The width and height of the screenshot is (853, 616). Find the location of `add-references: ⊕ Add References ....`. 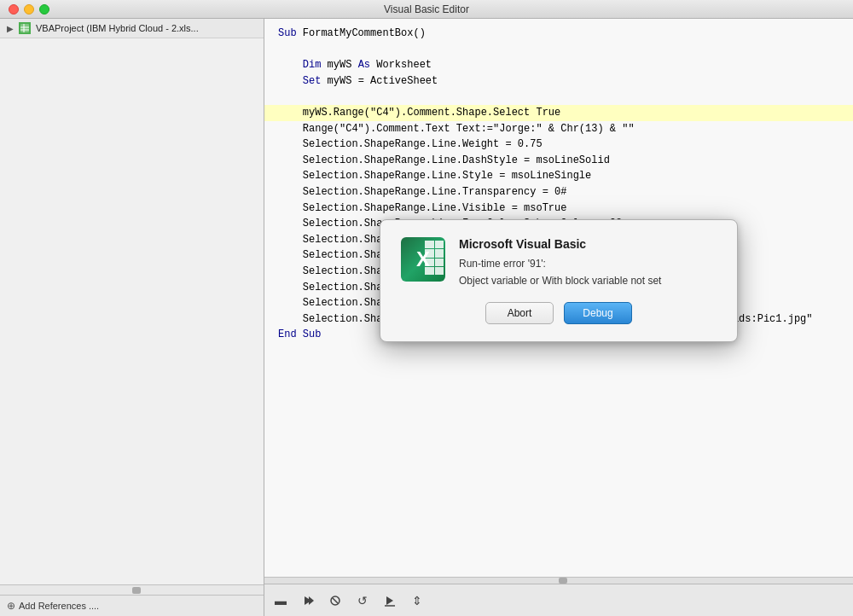

add-references: ⊕ Add References .... is located at coordinates (131, 606).